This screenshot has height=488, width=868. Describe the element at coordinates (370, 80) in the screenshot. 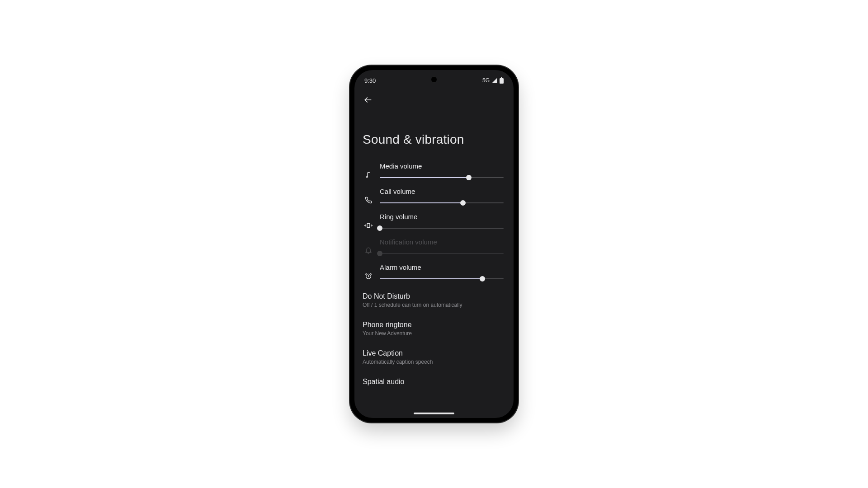

I see `status-time: 9:30` at that location.